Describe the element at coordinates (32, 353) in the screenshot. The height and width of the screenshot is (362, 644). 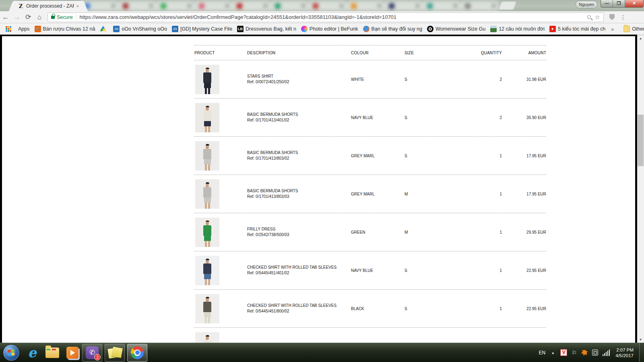
I see `internet-explorer-icon: e` at that location.